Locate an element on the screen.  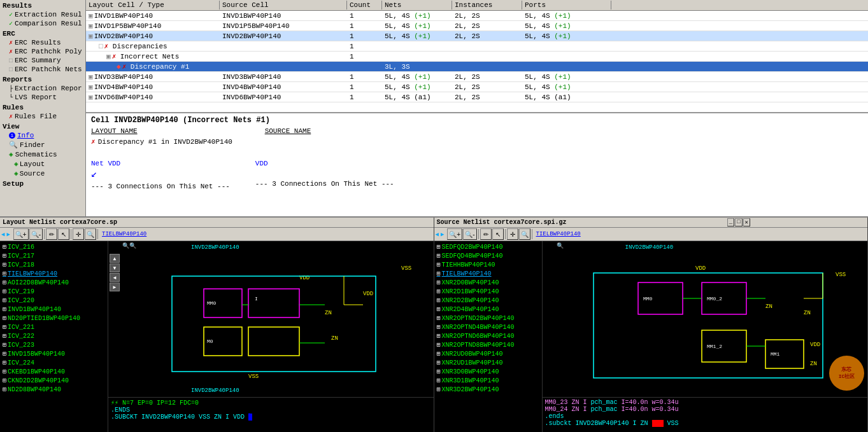
list-item: ⊞ICV_217 is located at coordinates (53, 256).